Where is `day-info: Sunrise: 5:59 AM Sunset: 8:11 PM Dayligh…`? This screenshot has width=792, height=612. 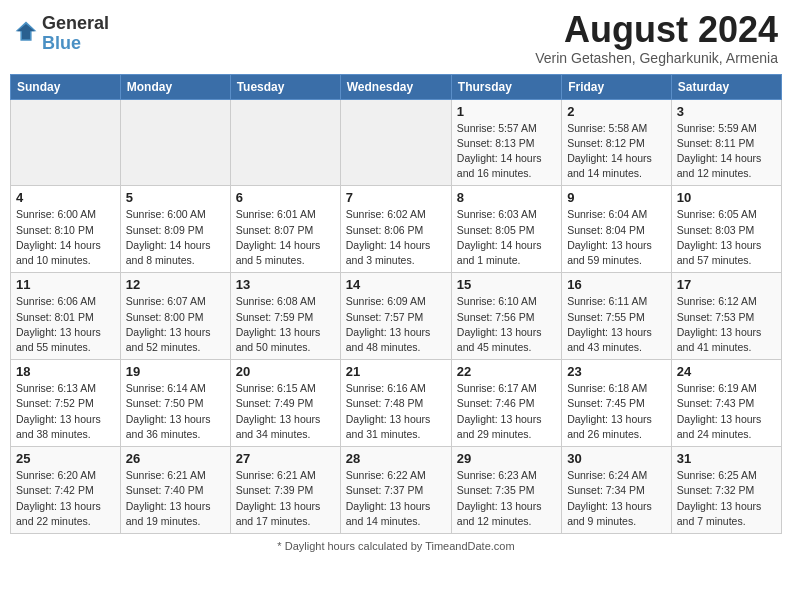
day-info: Sunrise: 5:59 AM Sunset: 8:11 PM Dayligh… is located at coordinates (726, 152).